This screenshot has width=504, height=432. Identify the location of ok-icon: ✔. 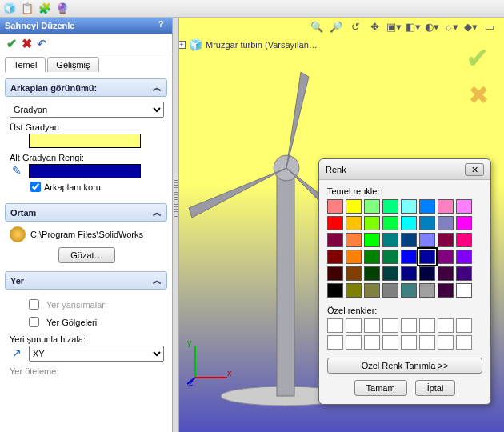
(11, 43).